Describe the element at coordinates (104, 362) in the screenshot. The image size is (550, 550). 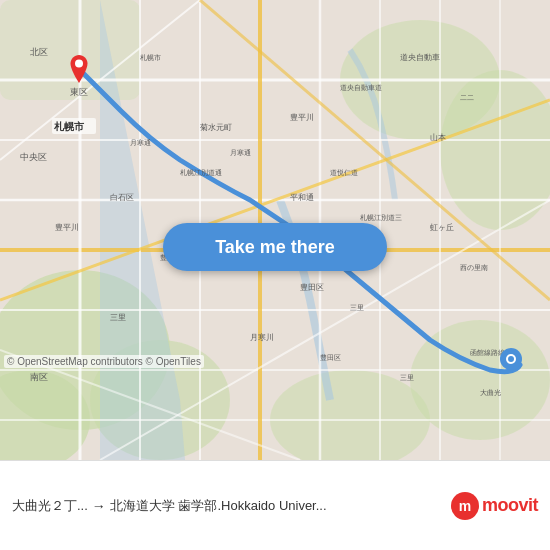
I see `map-attribution: © OpenStreetMap contributors © OpenTiles` at that location.